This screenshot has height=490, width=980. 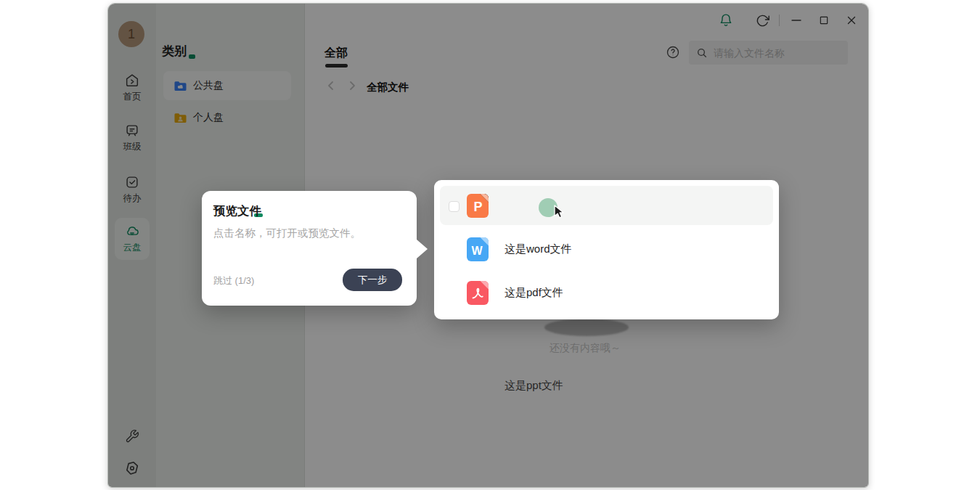 I want to click on next-step-button: 下一步, so click(x=372, y=280).